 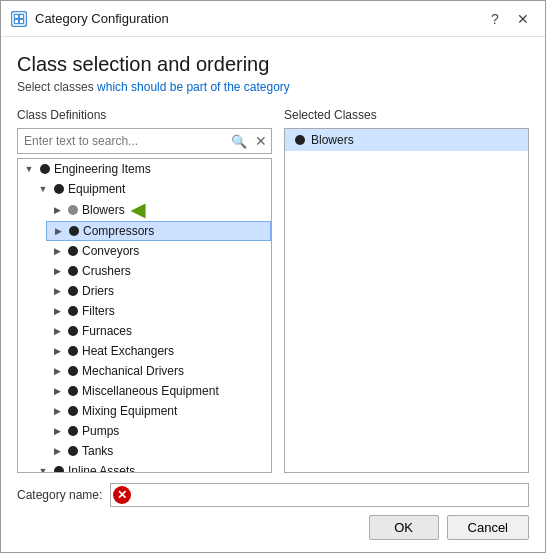 What do you see at coordinates (158, 451) in the screenshot?
I see `tree-item-tanks: ▶ Tanks` at bounding box center [158, 451].